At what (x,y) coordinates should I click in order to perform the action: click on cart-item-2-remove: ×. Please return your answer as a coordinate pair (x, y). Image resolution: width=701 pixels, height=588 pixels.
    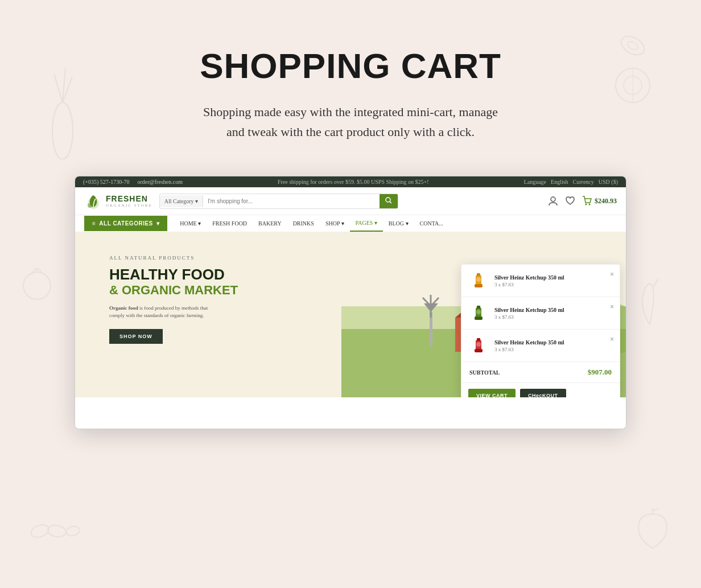
    Looking at the image, I should click on (612, 307).